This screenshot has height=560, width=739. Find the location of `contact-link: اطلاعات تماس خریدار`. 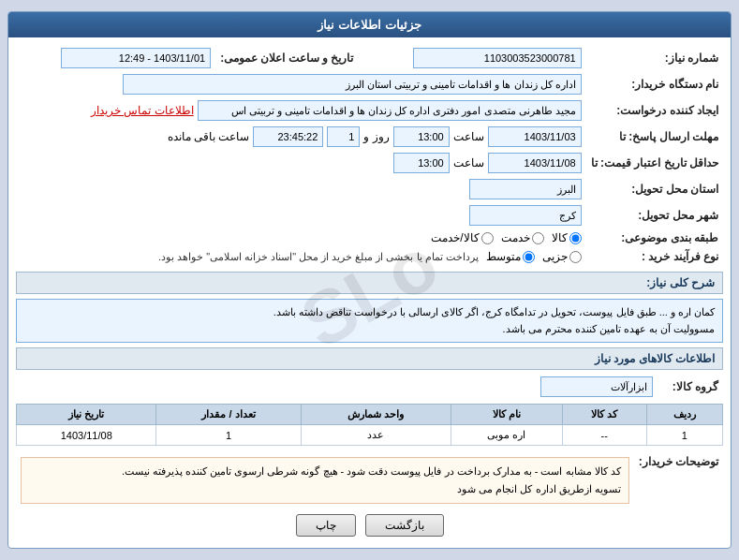

contact-link: اطلاعات تماس خریدار is located at coordinates (142, 111).